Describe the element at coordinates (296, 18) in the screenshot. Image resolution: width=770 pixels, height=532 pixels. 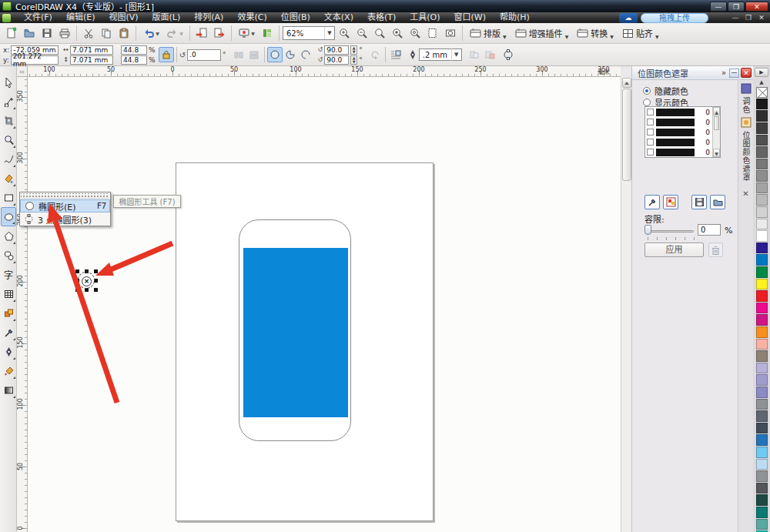
I see `menu-item: 位图(B)` at that location.